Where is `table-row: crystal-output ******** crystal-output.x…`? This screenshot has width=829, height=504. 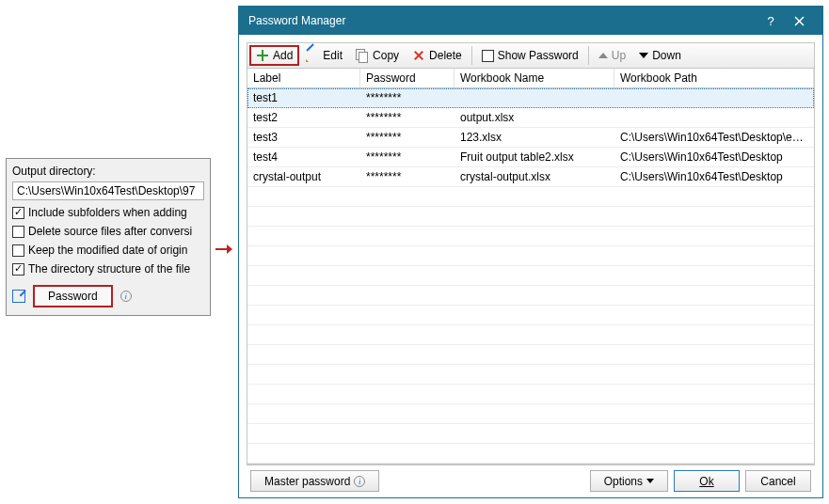
table-row: crystal-output ******** crystal-output.x… is located at coordinates (531, 177).